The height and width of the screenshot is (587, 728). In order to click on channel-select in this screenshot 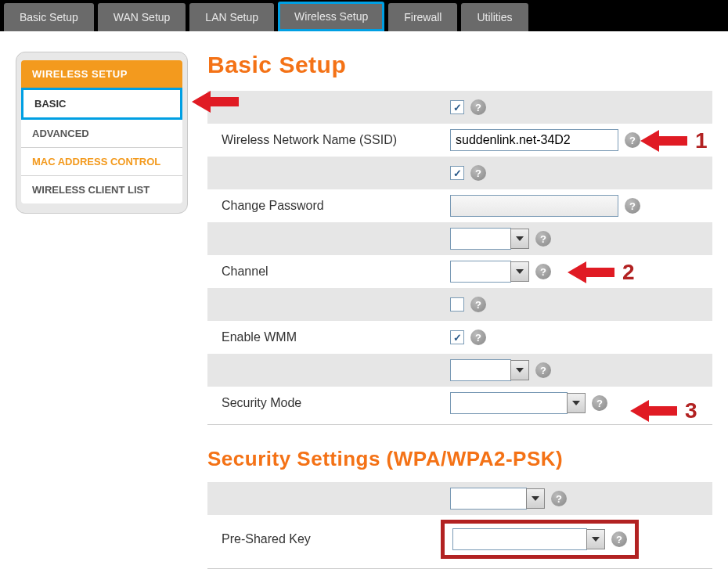, I will do `click(481, 272)`.